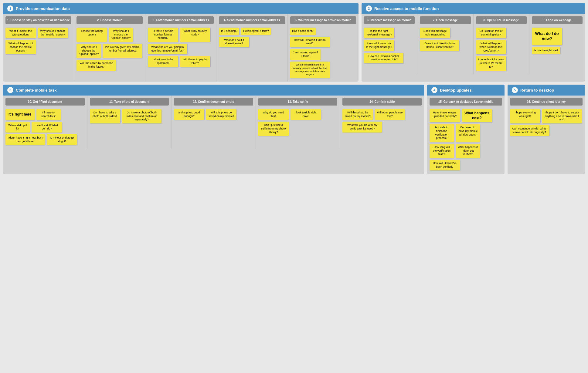 The width and height of the screenshot is (588, 373). Describe the element at coordinates (546, 123) in the screenshot. I see `col16-notes: I hope everything was right? I hope I do…` at that location.